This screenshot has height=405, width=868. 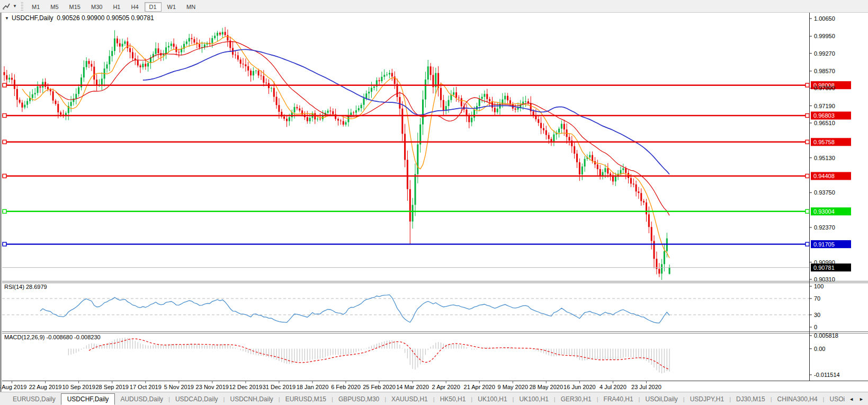 What do you see at coordinates (827, 375) in the screenshot?
I see `macd-axis-label: -0.011514` at bounding box center [827, 375].